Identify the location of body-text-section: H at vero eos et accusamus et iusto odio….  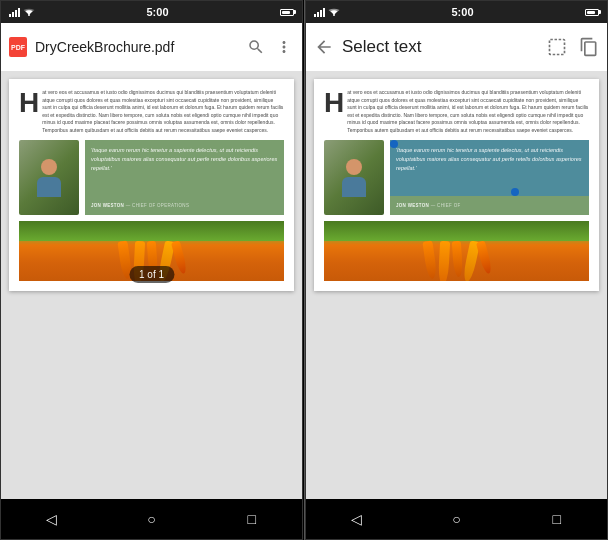
(152, 112).